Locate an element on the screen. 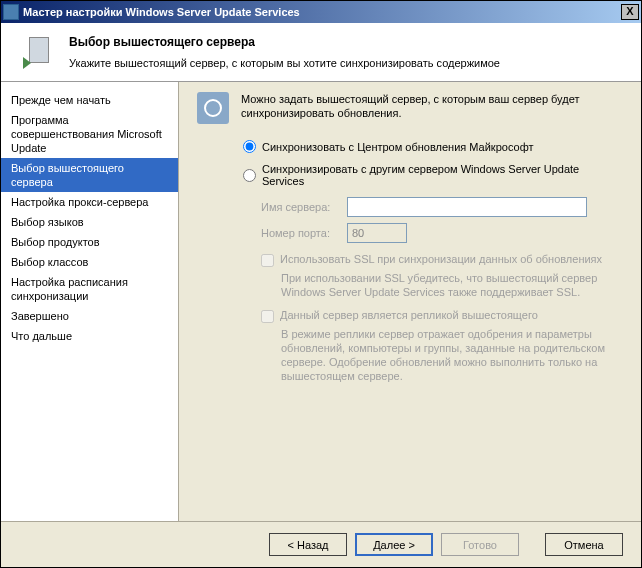 The width and height of the screenshot is (642, 568). sidebar-item-products: Выбор продуктов is located at coordinates (90, 242).